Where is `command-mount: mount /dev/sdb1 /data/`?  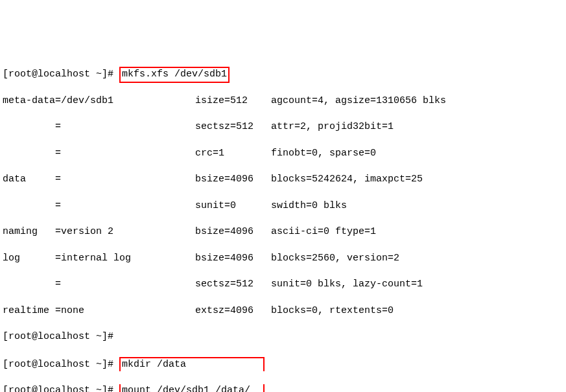
command-mount: mount /dev/sdb1 /data/ is located at coordinates (192, 389).